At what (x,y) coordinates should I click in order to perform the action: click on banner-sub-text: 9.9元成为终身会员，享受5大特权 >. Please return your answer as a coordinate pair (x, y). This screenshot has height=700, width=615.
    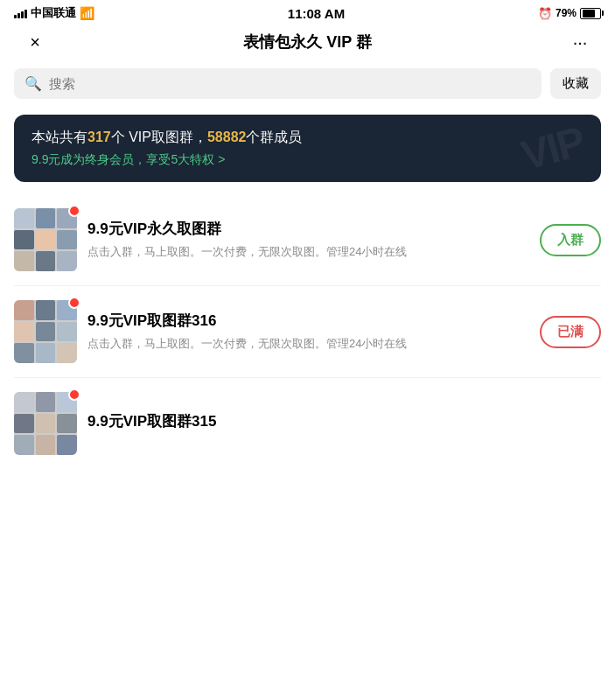
    Looking at the image, I should click on (308, 160).